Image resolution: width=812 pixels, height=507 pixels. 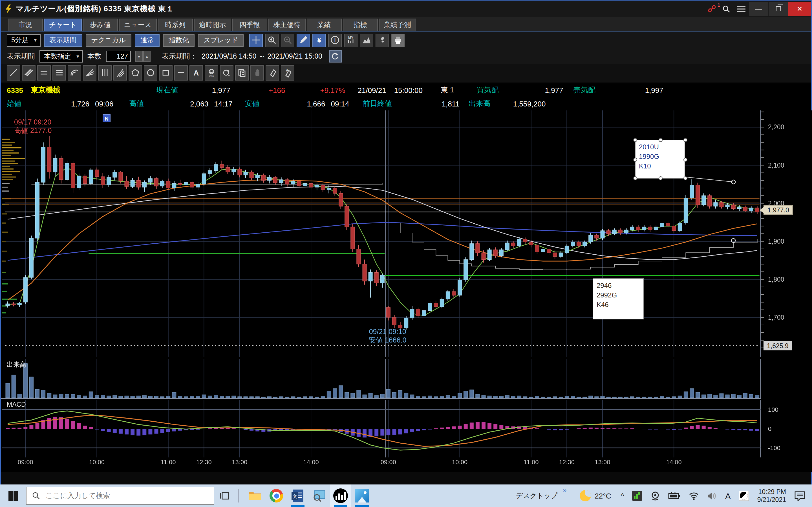 I want to click on hsegment-tool, so click(x=181, y=73).